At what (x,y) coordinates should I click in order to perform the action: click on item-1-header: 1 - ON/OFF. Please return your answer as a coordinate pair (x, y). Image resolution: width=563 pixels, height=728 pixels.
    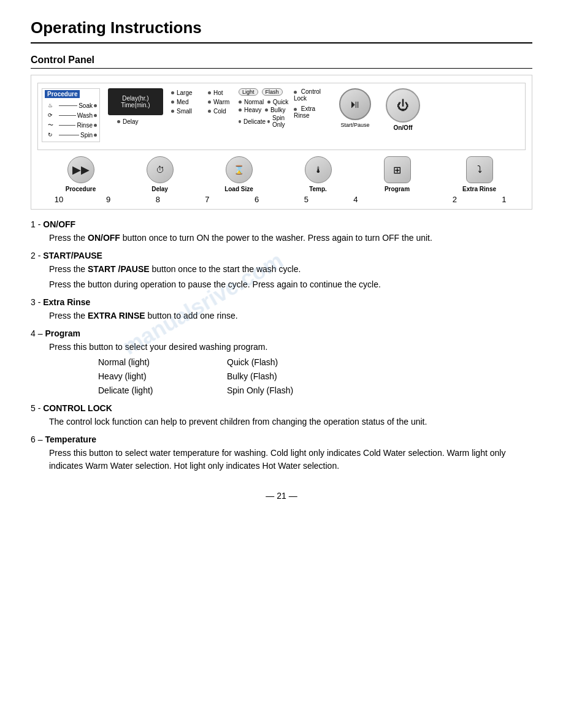
    Looking at the image, I should click on (282, 224).